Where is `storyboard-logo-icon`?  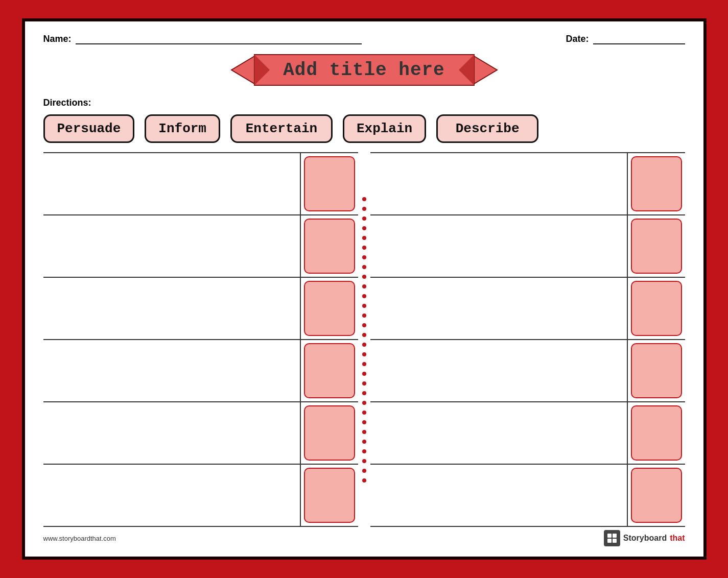 storyboard-logo-icon is located at coordinates (612, 538).